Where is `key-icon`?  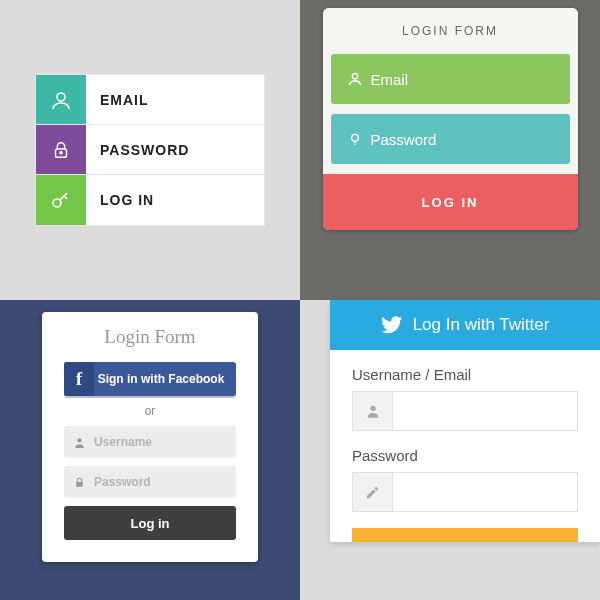
key-icon is located at coordinates (61, 200).